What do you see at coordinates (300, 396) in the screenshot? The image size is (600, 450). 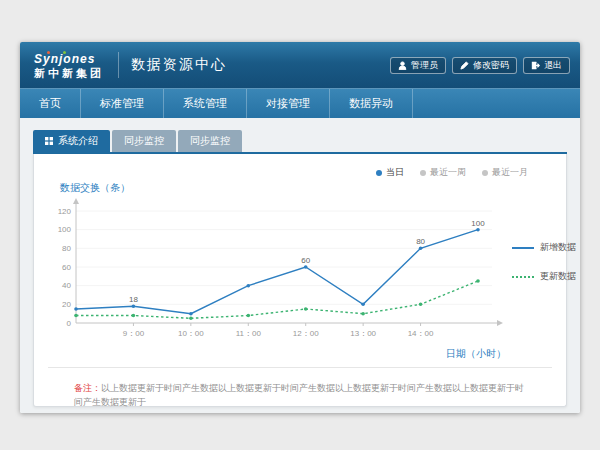 I see `footnote: 备注：以上数据更新于时间产生数据以上数据更新于时间产生数据以上数据更新于时间产生…` at bounding box center [300, 396].